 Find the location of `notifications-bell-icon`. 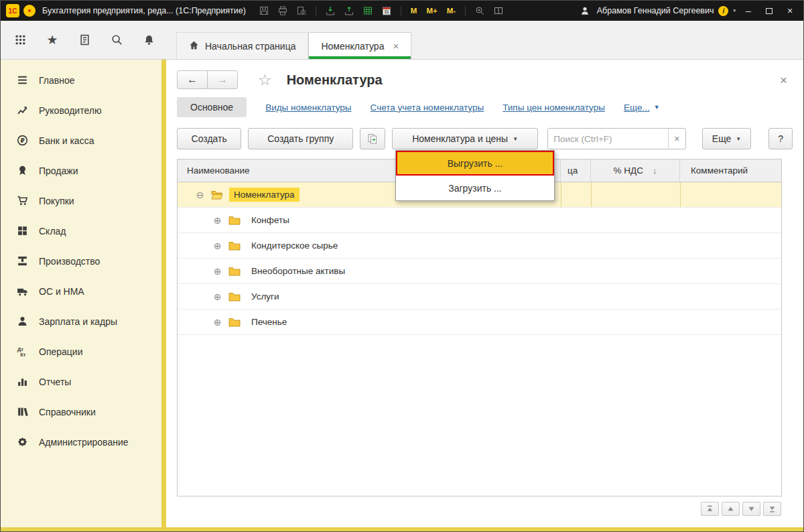

notifications-bell-icon is located at coordinates (149, 40).